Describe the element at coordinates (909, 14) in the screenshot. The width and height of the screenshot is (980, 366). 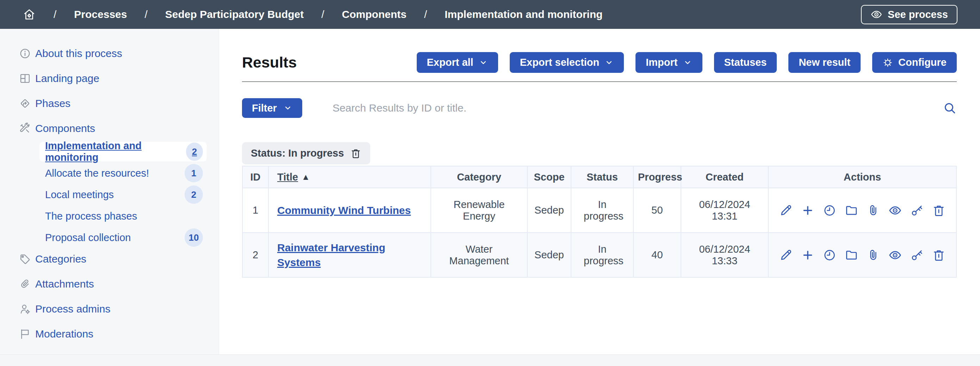
I see `see-process-button: See process` at that location.